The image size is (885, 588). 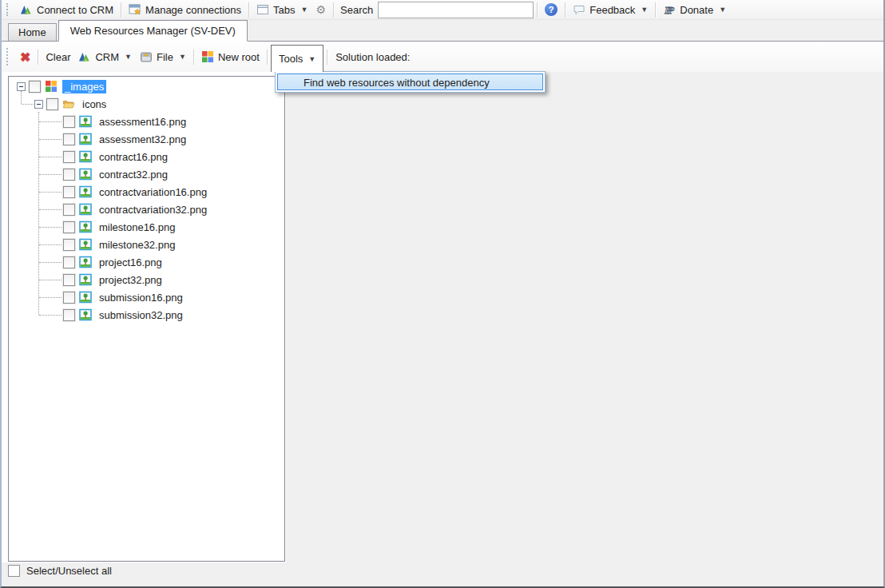 What do you see at coordinates (94, 104) in the screenshot?
I see `tree-node-label: icons` at bounding box center [94, 104].